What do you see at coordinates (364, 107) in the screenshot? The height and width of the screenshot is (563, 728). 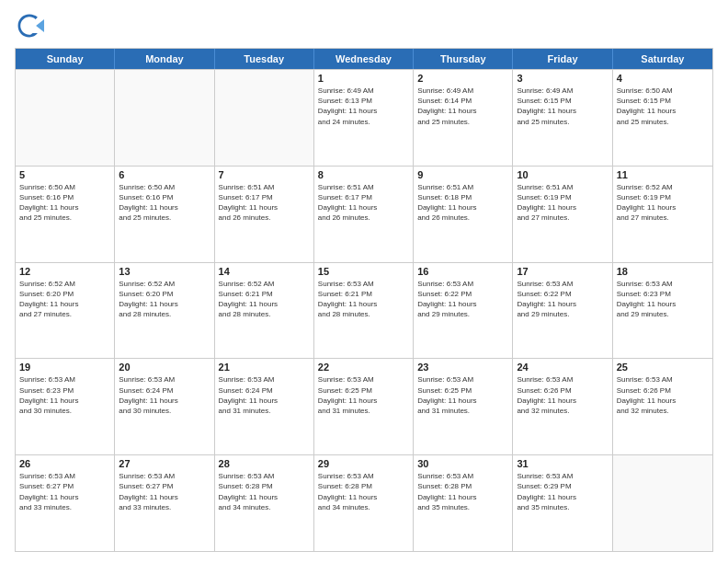 I see `cell-info: Sunrise: 6:49 AM Sunset: 6:13 PM Dayligh…` at bounding box center [364, 107].